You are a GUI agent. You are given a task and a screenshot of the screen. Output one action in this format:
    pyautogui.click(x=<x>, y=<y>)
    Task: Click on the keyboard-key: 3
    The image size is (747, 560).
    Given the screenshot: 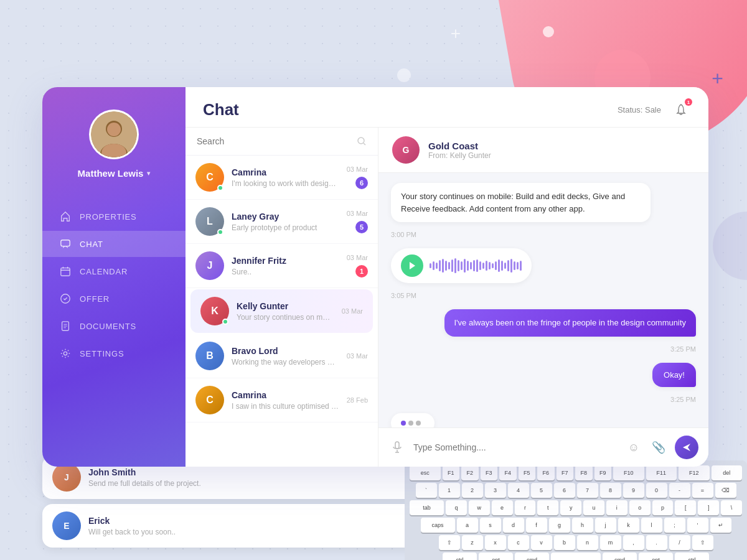 What is the action you would take?
    pyautogui.click(x=496, y=490)
    